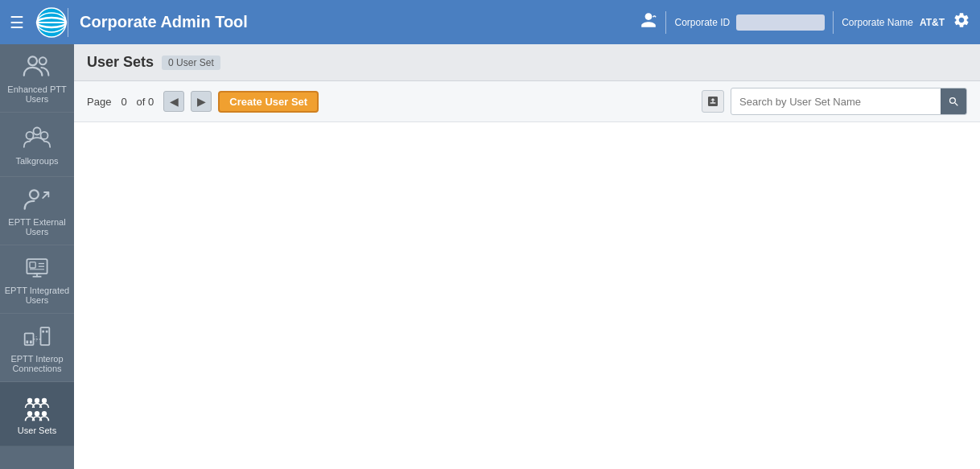  Describe the element at coordinates (174, 101) in the screenshot. I see `prev-page-button: ◀` at that location.